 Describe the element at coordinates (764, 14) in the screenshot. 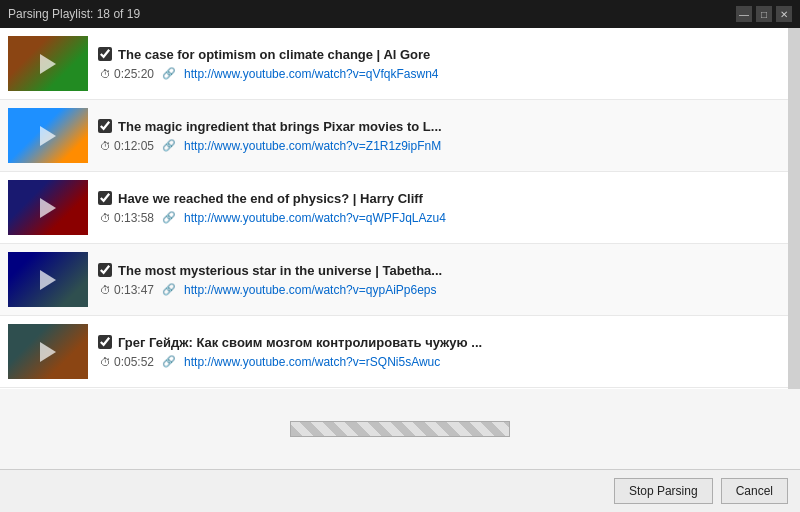

I see `maximize-button: □` at that location.